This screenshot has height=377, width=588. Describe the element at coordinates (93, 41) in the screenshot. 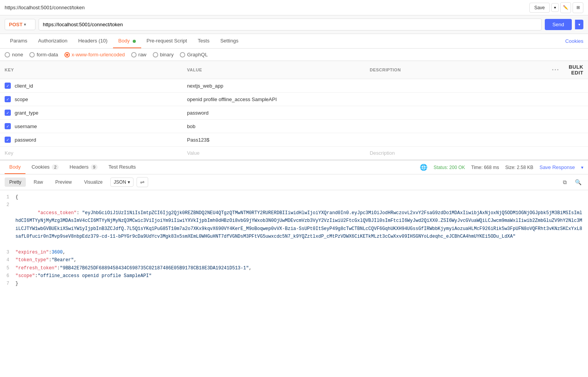

I see `tab-headers: Headers (10)` at that location.